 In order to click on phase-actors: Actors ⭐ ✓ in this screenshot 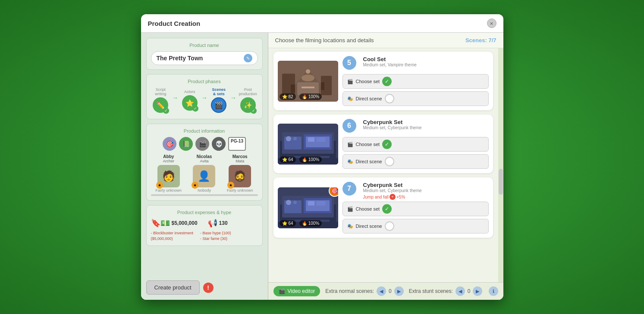, I will do `click(190, 100)`.